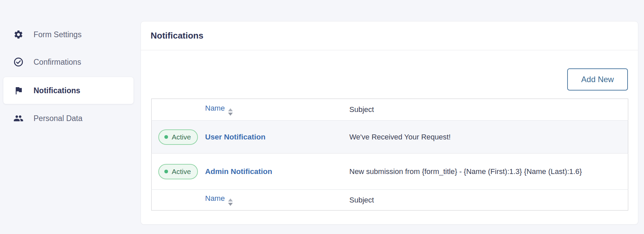 The image size is (644, 234). I want to click on people-icon, so click(18, 118).